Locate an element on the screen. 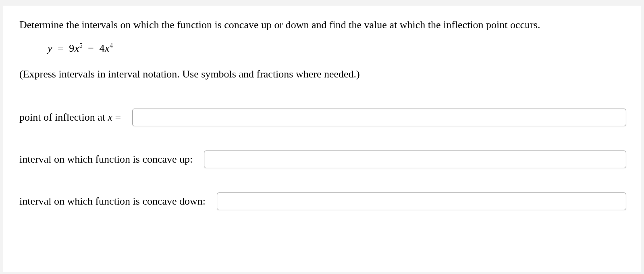 The image size is (644, 274). concave-down-label: interval on which function is concave do… is located at coordinates (112, 201).